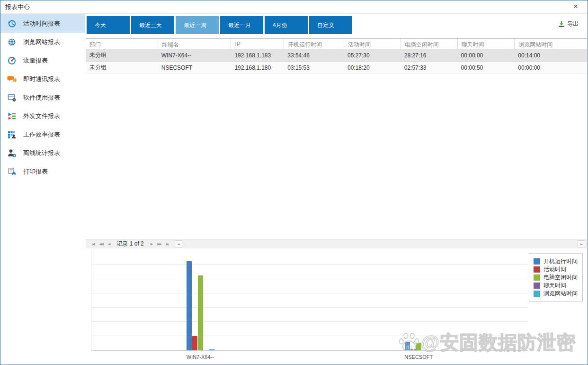  Describe the element at coordinates (14, 155) in the screenshot. I see `svg-text: i` at that location.